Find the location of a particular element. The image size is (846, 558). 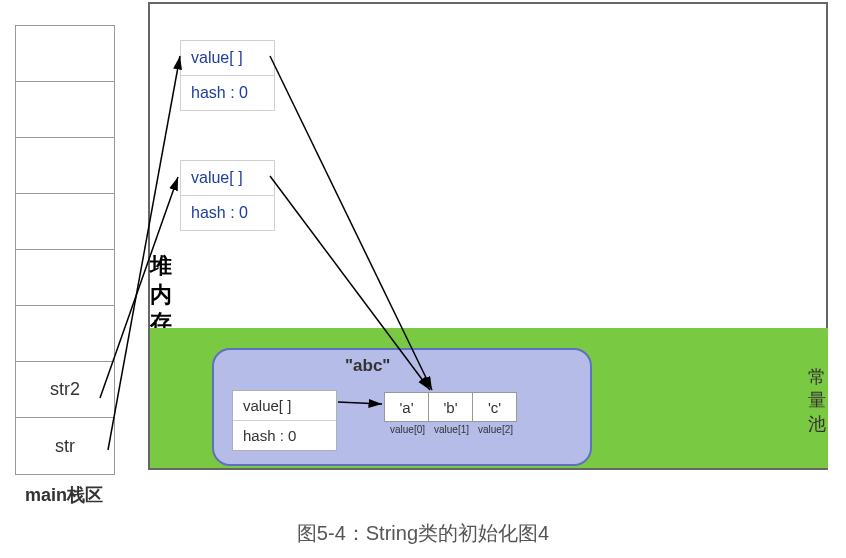

array-index-0: value[0] is located at coordinates (408, 430).